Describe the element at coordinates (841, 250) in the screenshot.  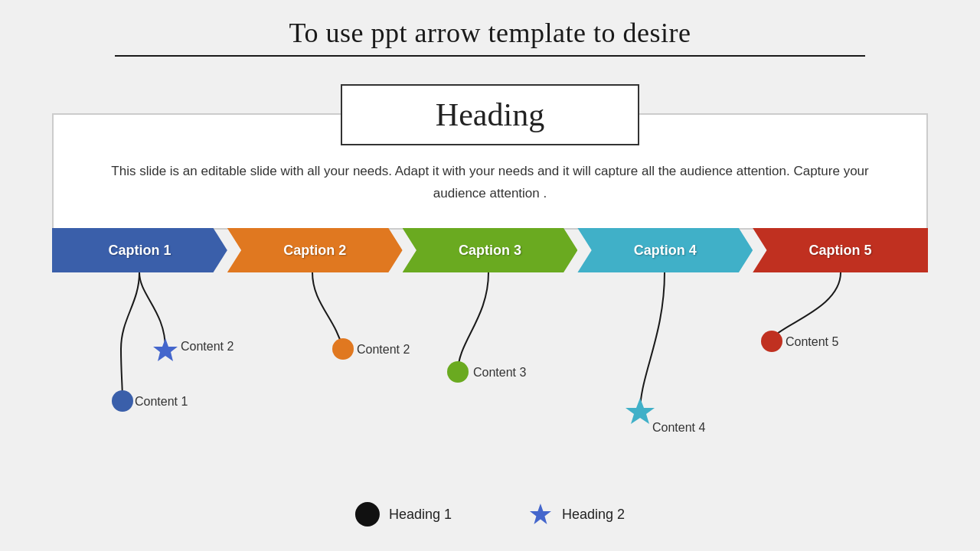
I see `caption-5-arrow: Caption 5` at that location.